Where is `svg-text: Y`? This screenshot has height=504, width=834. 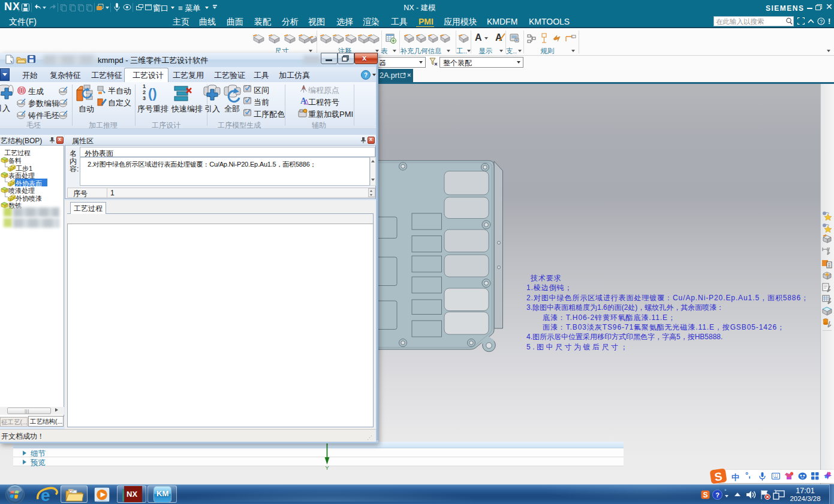 svg-text: Y is located at coordinates (327, 468).